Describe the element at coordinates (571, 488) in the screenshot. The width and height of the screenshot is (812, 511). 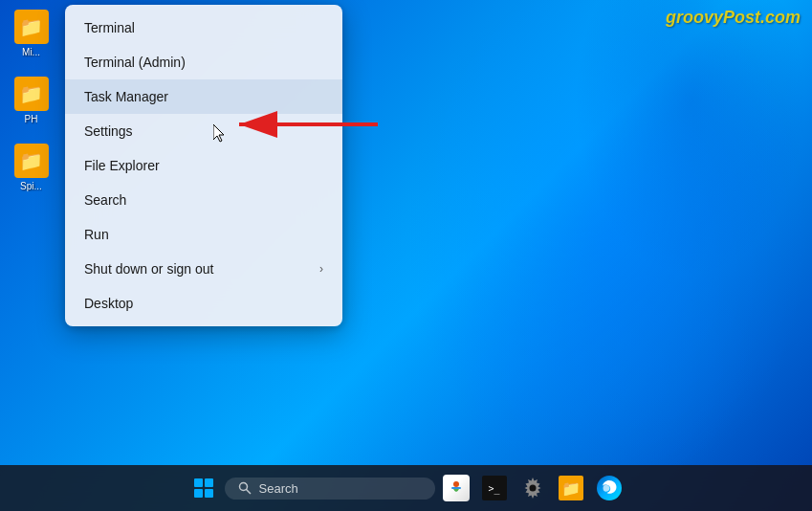
I see `files-app-icon: 📁` at that location.